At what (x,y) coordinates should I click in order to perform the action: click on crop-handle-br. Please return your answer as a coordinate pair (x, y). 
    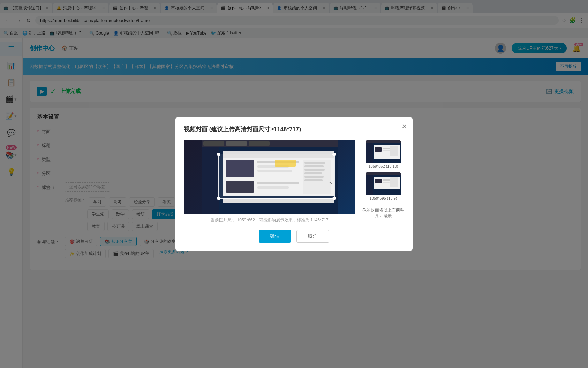
    Looking at the image, I should click on (334, 198).